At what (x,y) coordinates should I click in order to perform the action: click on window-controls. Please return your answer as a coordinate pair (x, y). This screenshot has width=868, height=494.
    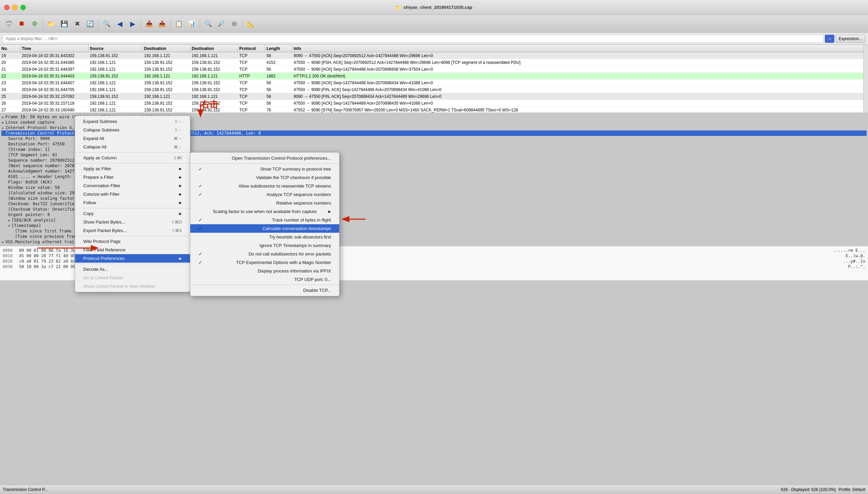
    Looking at the image, I should click on (15, 7).